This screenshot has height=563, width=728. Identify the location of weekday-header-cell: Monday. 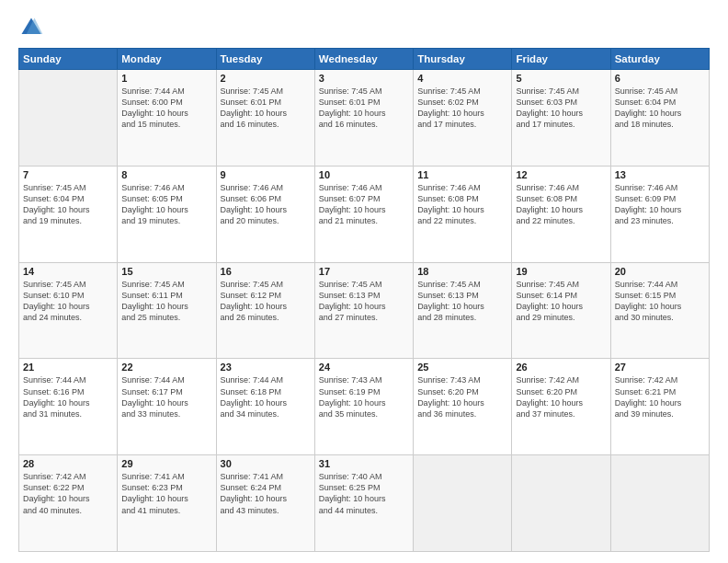
(167, 59).